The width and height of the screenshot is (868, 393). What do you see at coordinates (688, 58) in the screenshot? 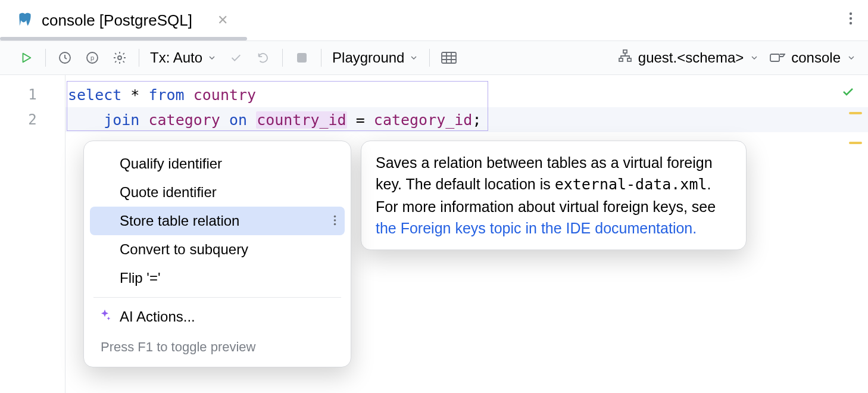
I see `schema-dropdown: guest.<schema>` at bounding box center [688, 58].